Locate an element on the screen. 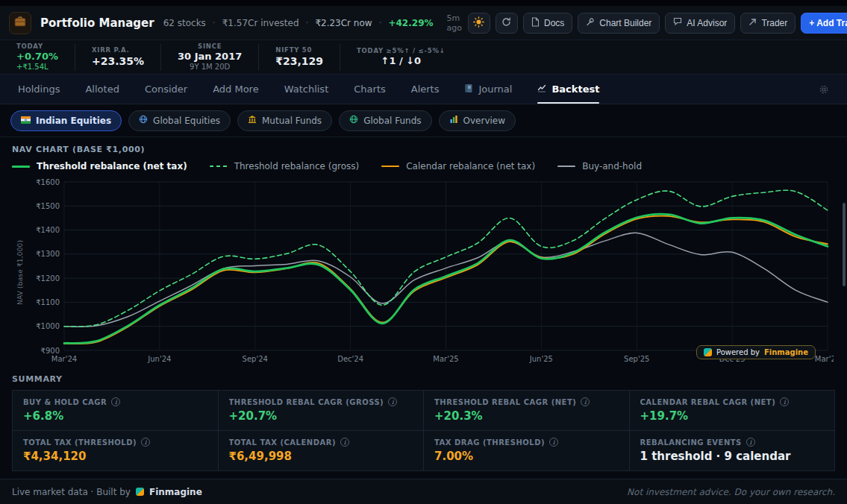  finmagine-logo-icon is located at coordinates (707, 352).